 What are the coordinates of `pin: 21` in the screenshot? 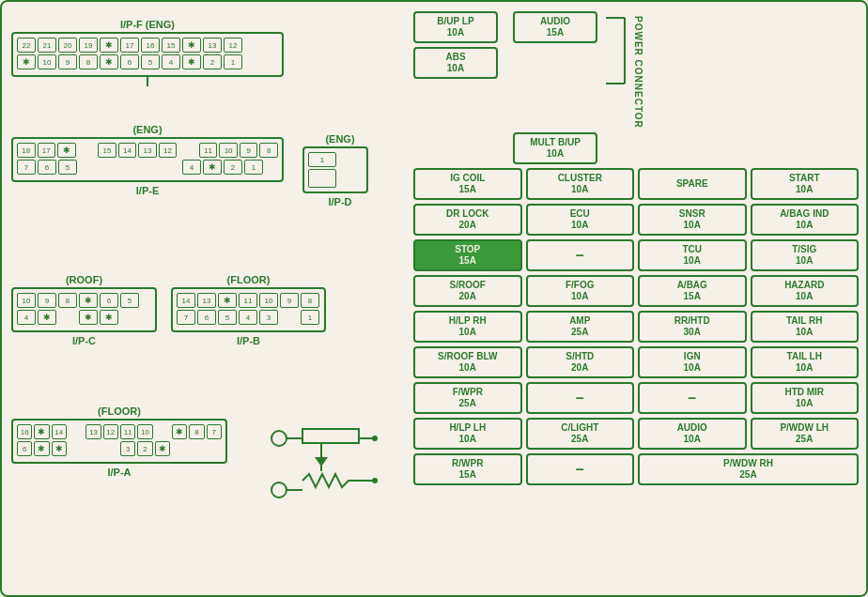 It's located at (47, 45).